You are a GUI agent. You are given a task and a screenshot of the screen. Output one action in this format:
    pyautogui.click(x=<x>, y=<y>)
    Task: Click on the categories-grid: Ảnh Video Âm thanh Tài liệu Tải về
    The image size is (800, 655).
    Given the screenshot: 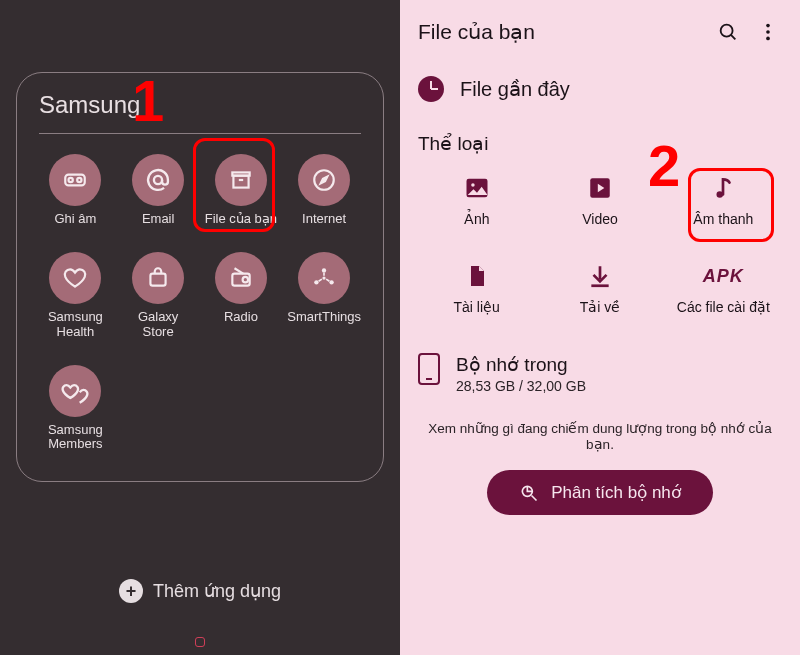 What is the action you would take?
    pyautogui.click(x=600, y=244)
    